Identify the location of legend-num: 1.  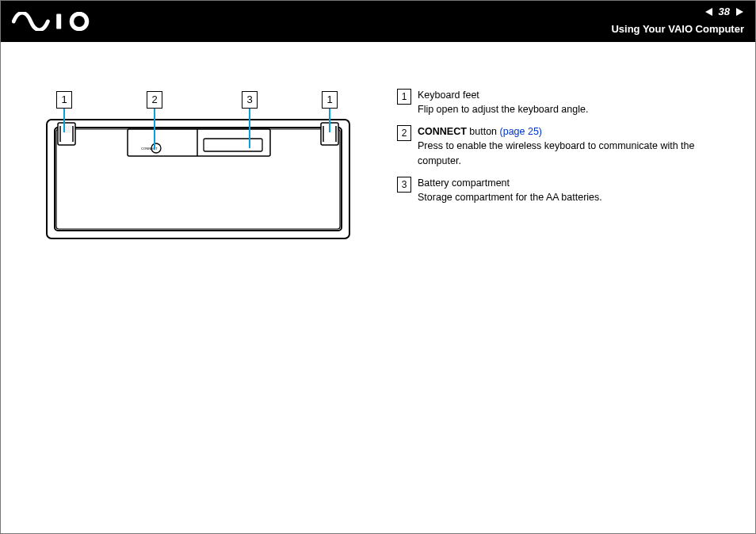
(404, 97).